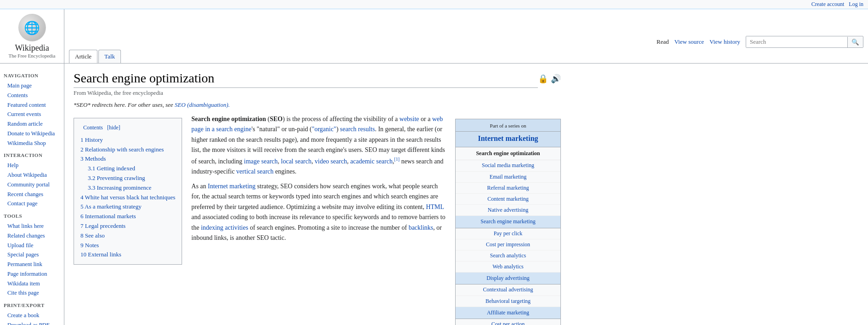 This screenshot has width=868, height=325. I want to click on search-results-link: search results, so click(358, 129).